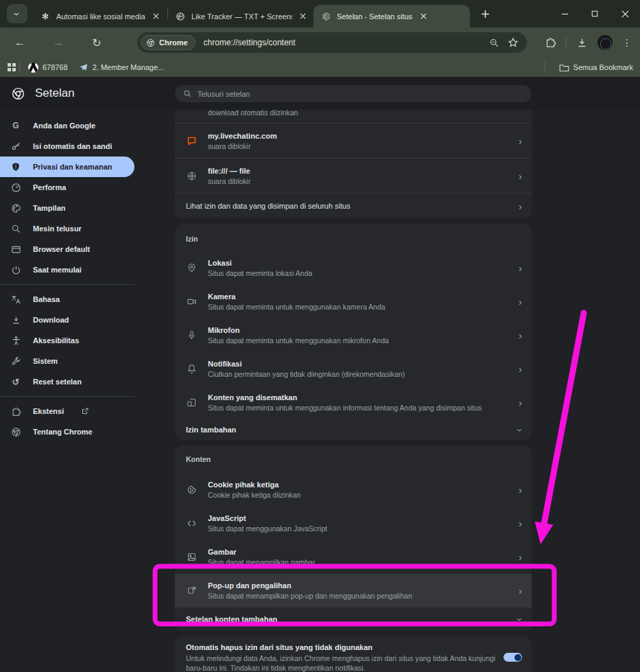 The height and width of the screenshot is (672, 640). Describe the element at coordinates (20, 43) in the screenshot. I see `back-button: ←` at that location.